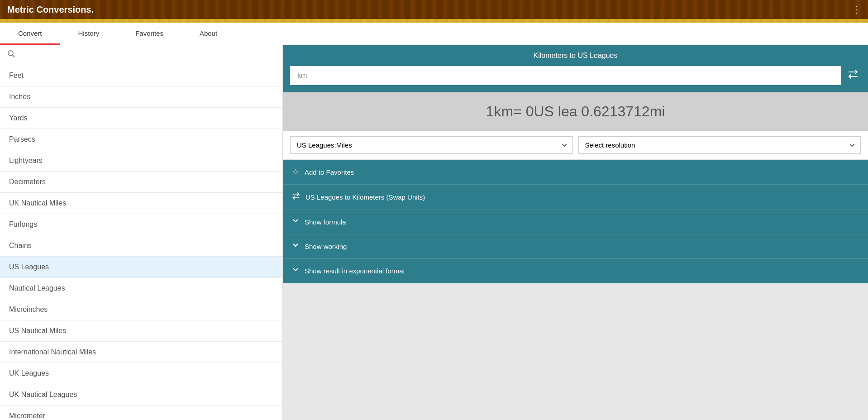 This screenshot has width=868, height=420. I want to click on list-item: Lightyears, so click(141, 161).